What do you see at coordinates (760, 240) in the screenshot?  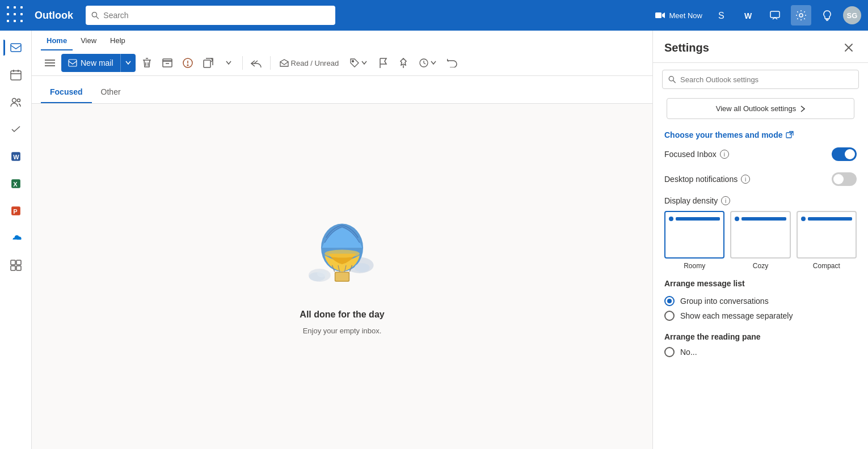 I see `density-options: Roomy` at bounding box center [760, 240].